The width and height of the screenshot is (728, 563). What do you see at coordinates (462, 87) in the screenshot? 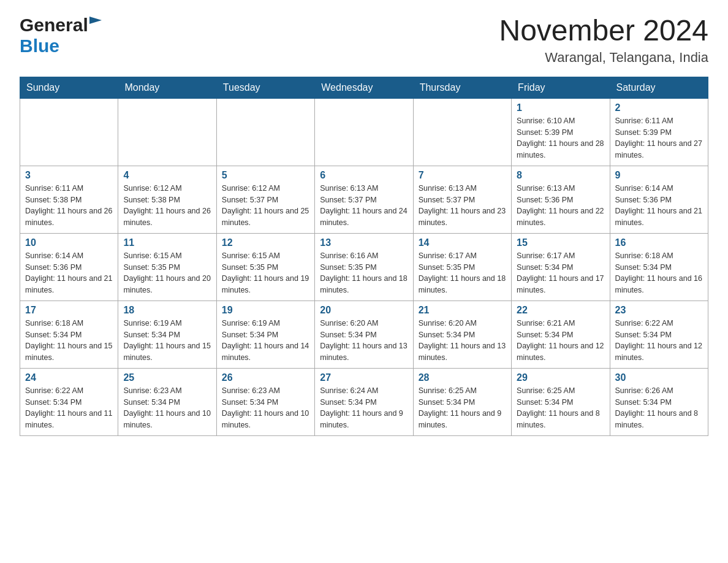
I see `weekday-header-thursday: Thursday` at bounding box center [462, 87].